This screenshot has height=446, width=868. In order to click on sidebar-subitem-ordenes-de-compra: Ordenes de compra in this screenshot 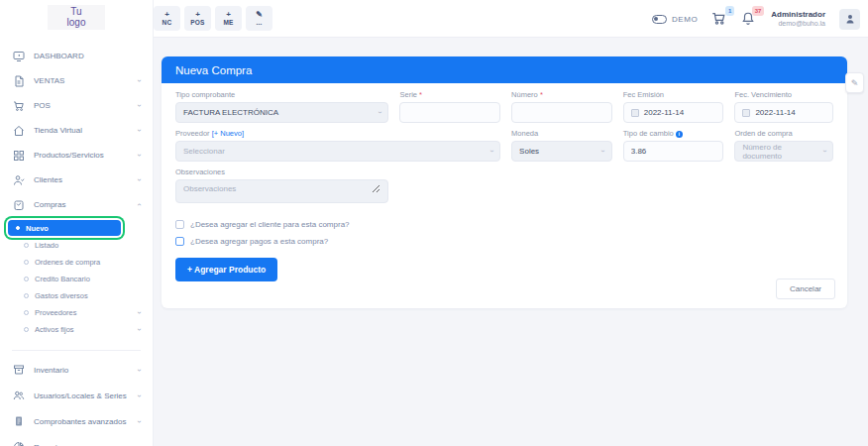, I will do `click(76, 262)`.